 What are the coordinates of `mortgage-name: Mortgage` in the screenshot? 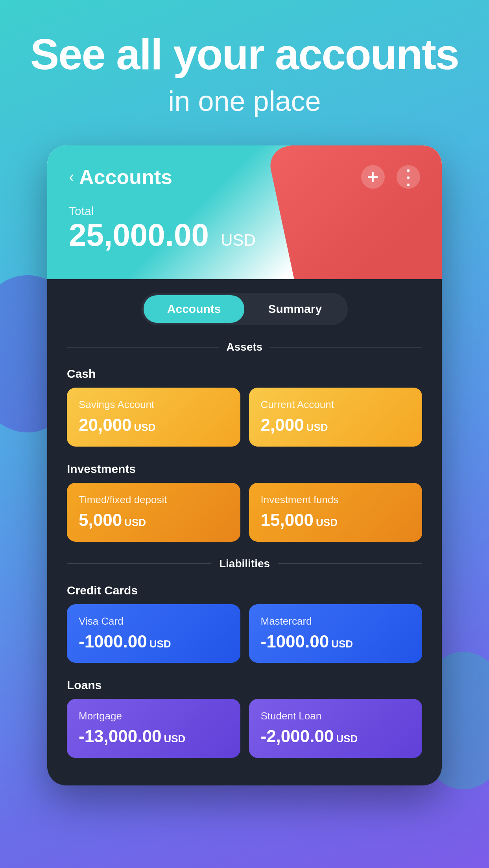 It's located at (153, 716).